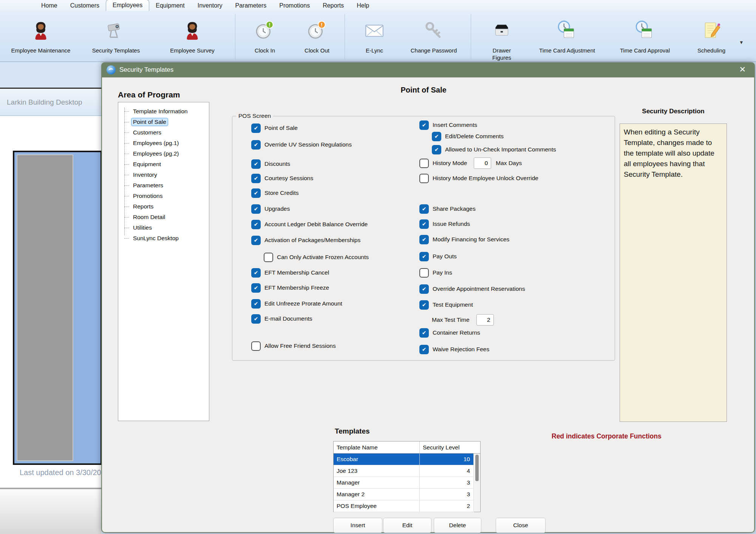 The image size is (756, 534). What do you see at coordinates (451, 320) in the screenshot?
I see `label-max-test-time: Max Test Time` at bounding box center [451, 320].